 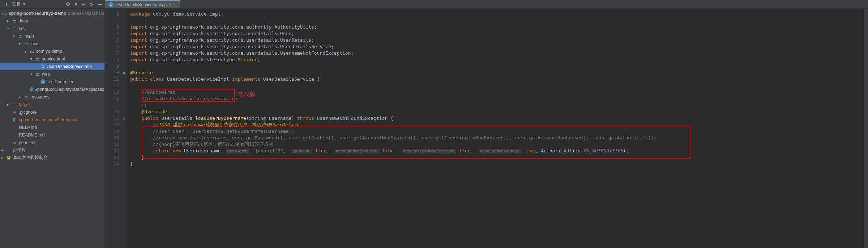 What do you see at coordinates (52, 82) in the screenshot?
I see `tree-tc: C TestController` at bounding box center [52, 82].